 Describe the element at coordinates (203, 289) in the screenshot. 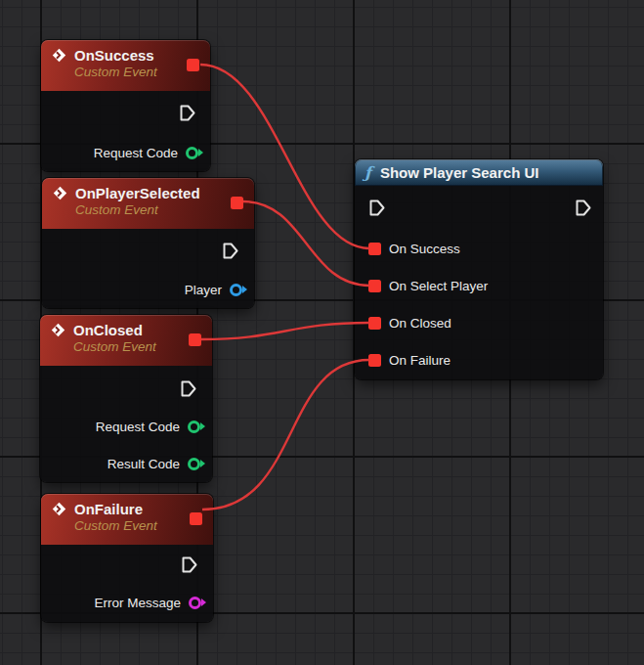

I see `pin-label-player: Player` at that location.